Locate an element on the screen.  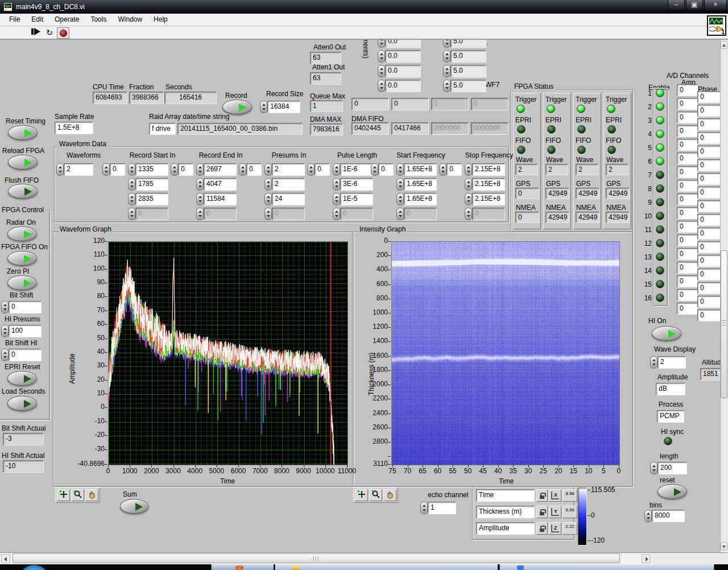
start-frequency-index-stepper is located at coordinates (374, 170).